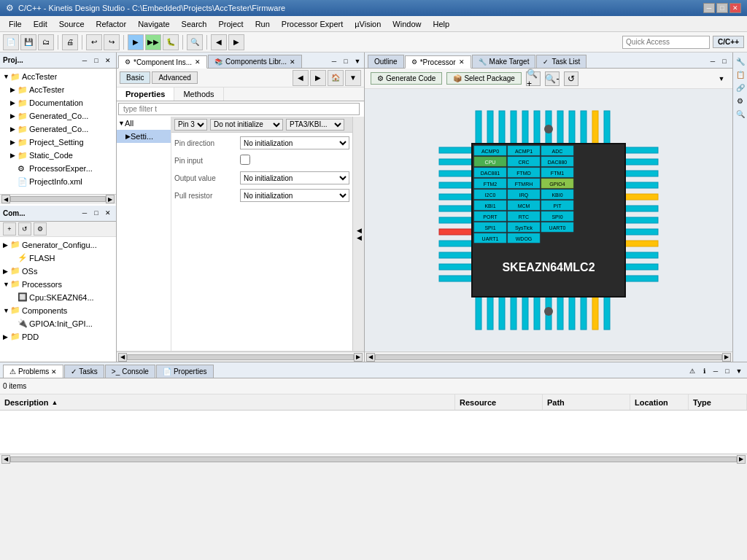 The width and height of the screenshot is (747, 560). What do you see at coordinates (58, 182) in the screenshot?
I see `tree-project-info: 📄 ProjectInfo.xml` at bounding box center [58, 182].